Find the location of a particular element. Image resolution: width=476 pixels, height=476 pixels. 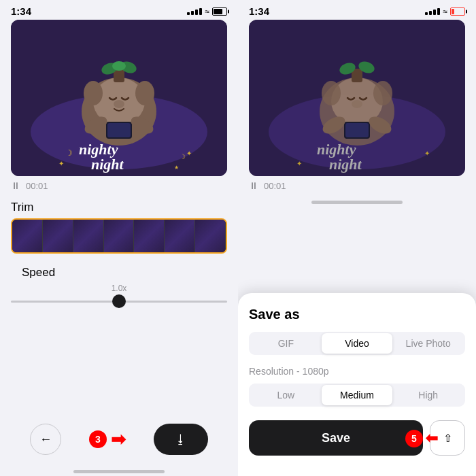

save-button: Save is located at coordinates (336, 438).